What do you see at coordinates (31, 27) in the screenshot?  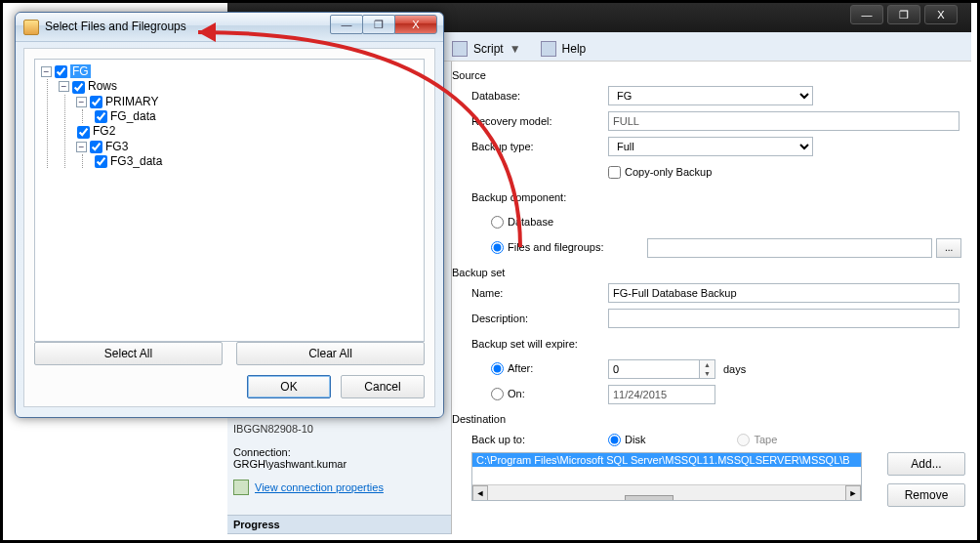 I see `dialog-icon` at bounding box center [31, 27].